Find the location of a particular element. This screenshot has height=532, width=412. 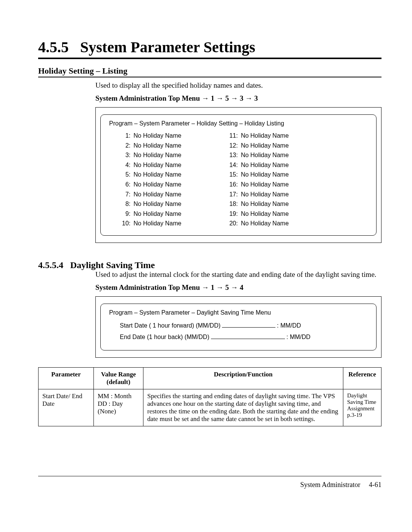

holiday-num: 2: is located at coordinates (125, 146).